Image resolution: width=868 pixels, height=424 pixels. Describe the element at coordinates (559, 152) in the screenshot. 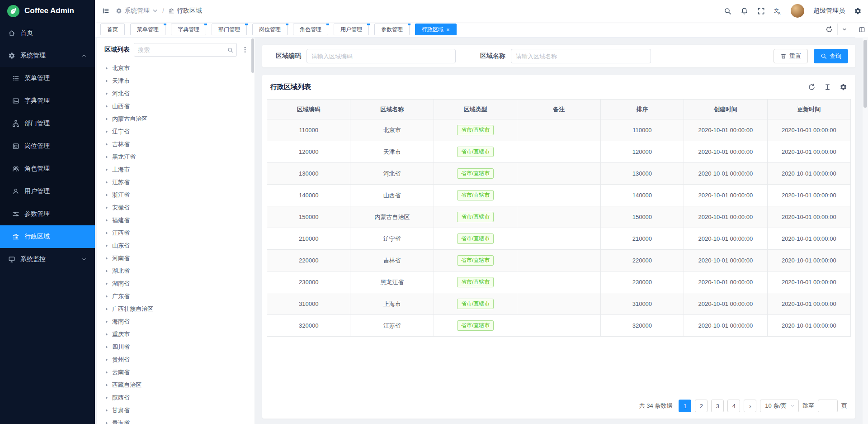

I see `table-row: 120000 天津市 省市/直辖市 120000 2020-10-01 00:0…` at that location.